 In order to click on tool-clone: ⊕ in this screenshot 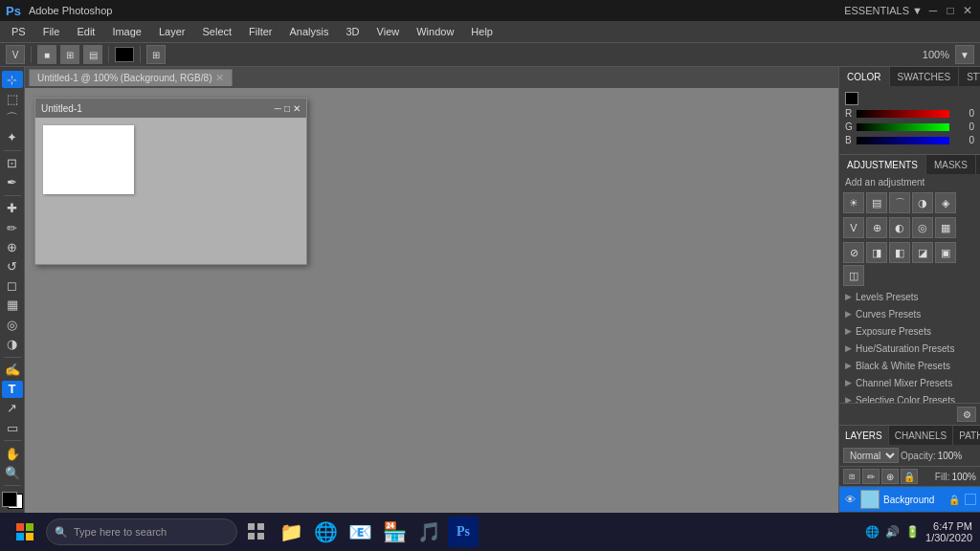, I will do `click(12, 247)`.